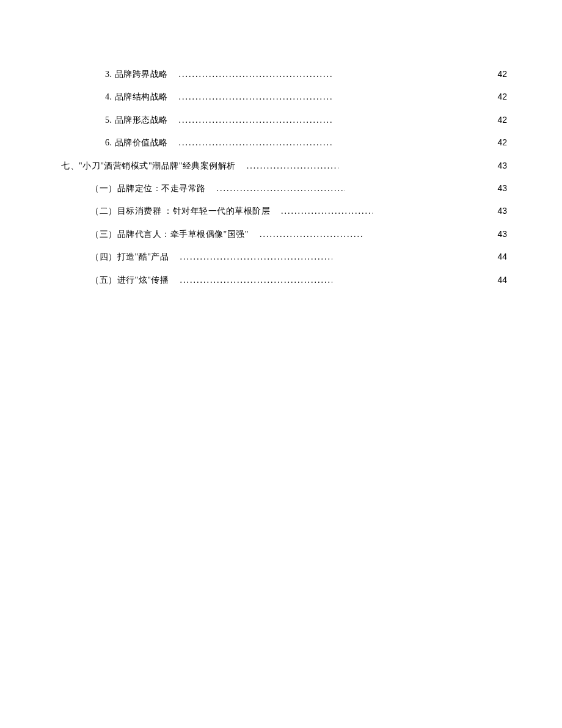  I want to click on toc-entry: （三）品牌代言人：牵手草根偶像"国强".....................…, so click(284, 235).